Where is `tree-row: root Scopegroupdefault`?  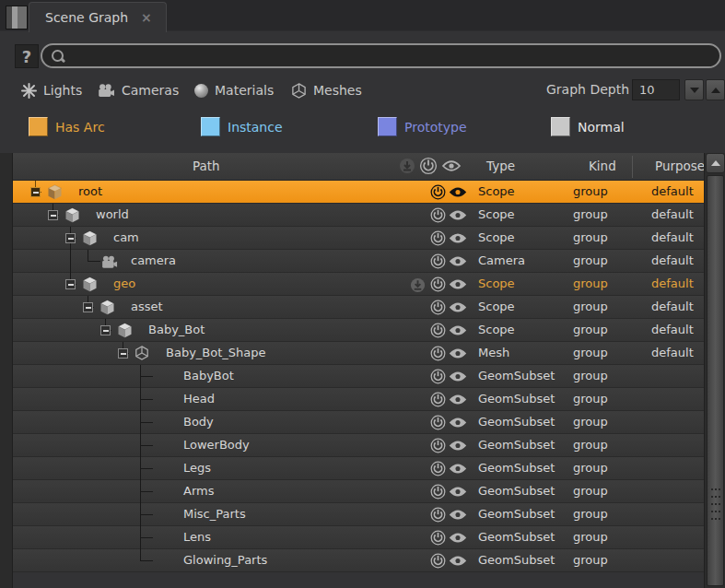
tree-row: root Scopegroupdefault is located at coordinates (358, 192).